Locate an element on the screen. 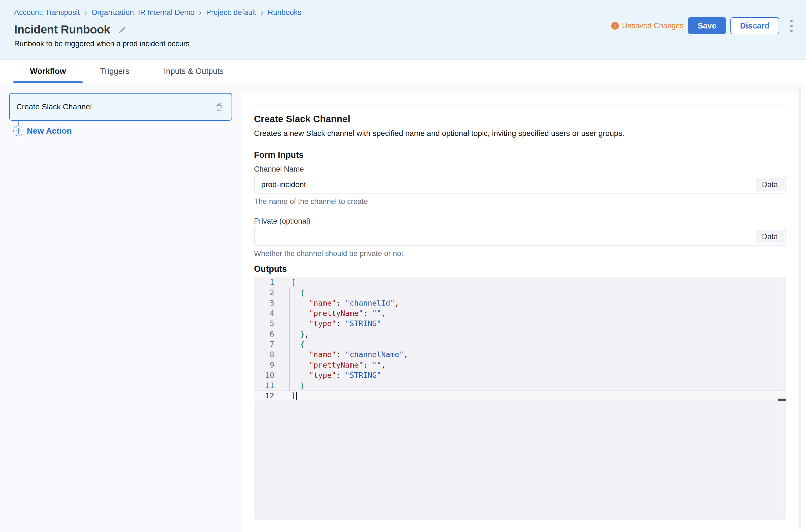  line-number: 7 is located at coordinates (264, 344).